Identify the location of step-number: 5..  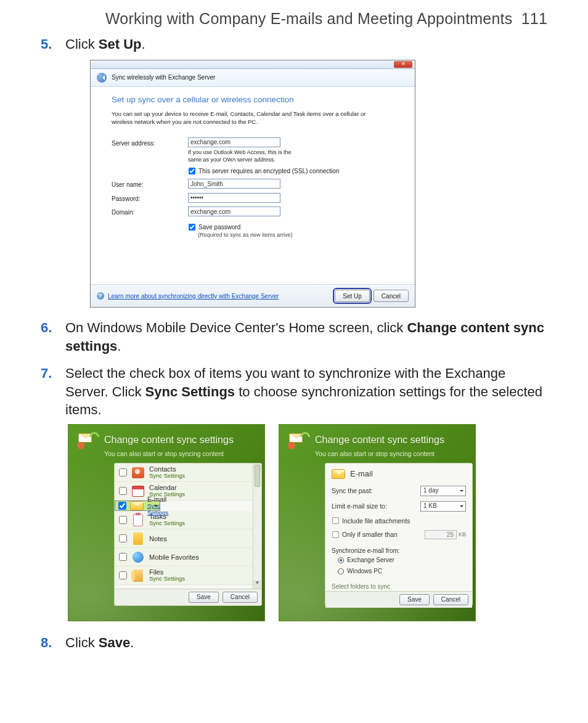
(46, 44).